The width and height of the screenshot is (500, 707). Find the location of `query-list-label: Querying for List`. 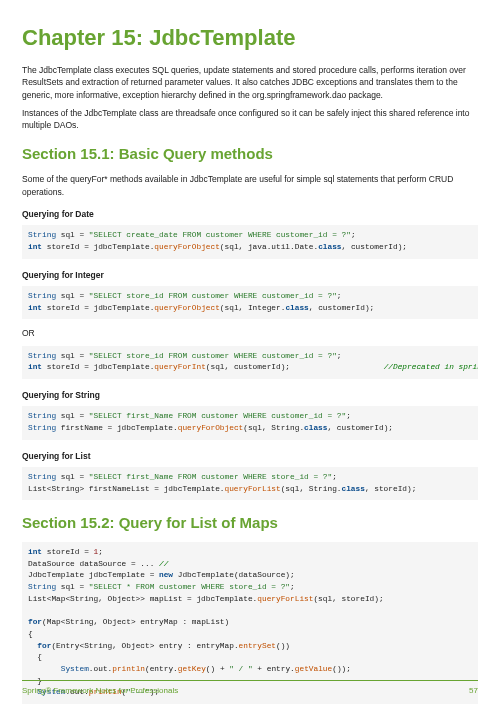

query-list-label: Querying for List is located at coordinates (250, 456).